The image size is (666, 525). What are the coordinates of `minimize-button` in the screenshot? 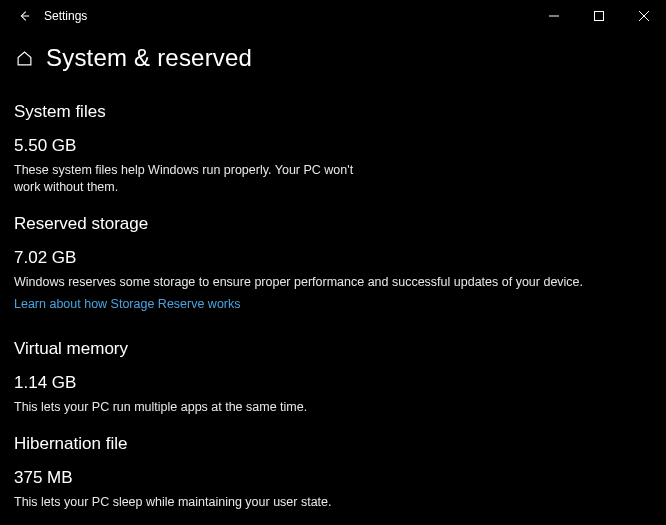 It's located at (554, 16).